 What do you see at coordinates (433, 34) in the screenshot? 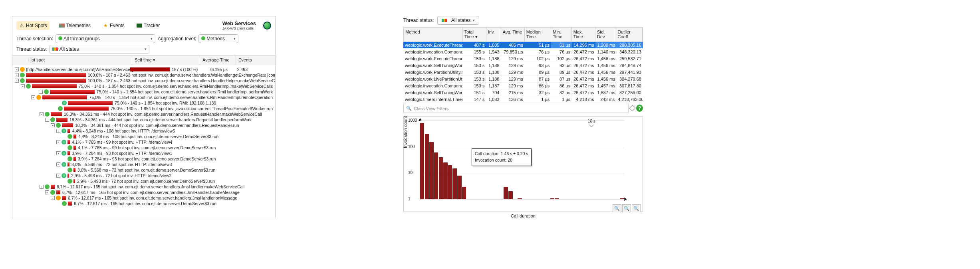
I see `col-header: Method` at bounding box center [433, 34].